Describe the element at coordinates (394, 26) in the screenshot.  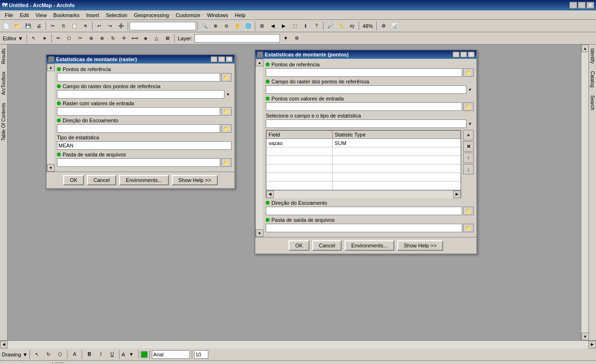
I see `report-button: 📊` at that location.